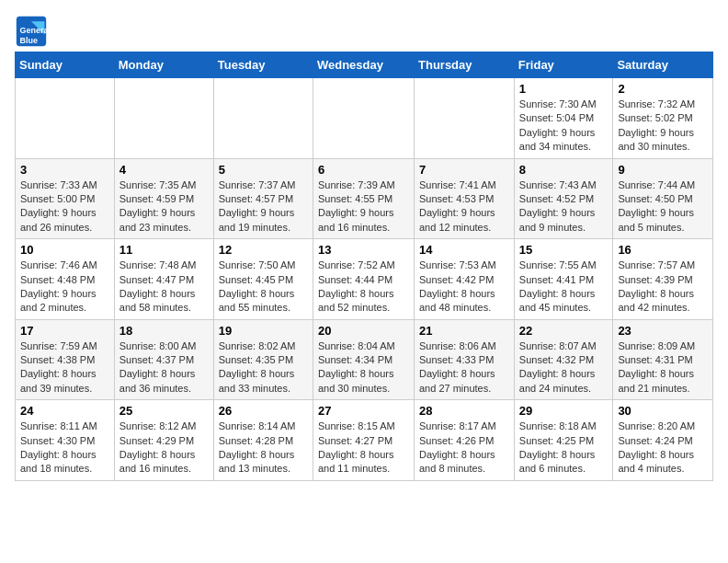  I want to click on day-number: 16, so click(663, 250).